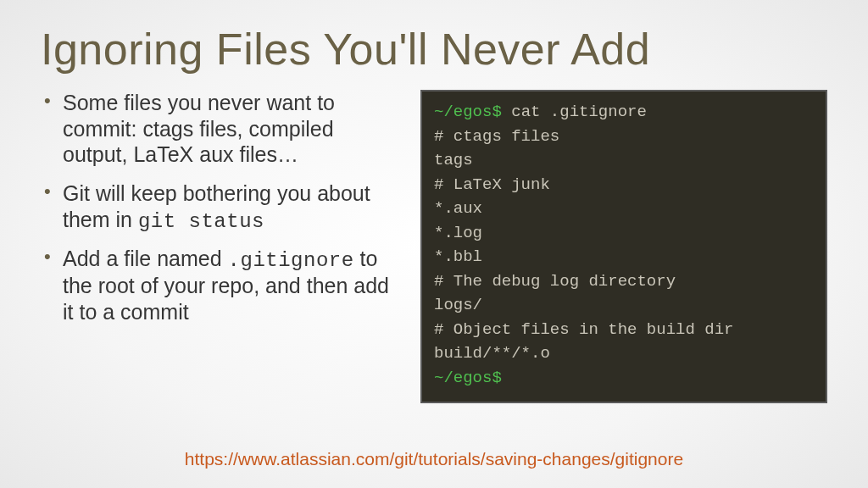 The image size is (868, 488). Describe the element at coordinates (497, 136) in the screenshot. I see `terminal-line: # ctags files` at that location.